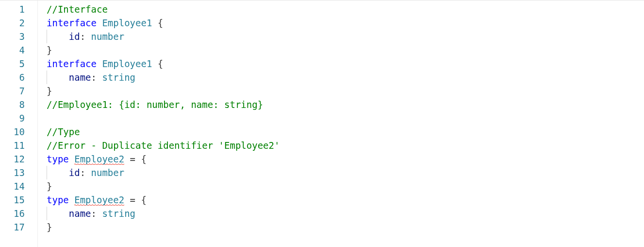 This screenshot has height=247, width=644. What do you see at coordinates (18, 105) in the screenshot?
I see `line-number: 8` at bounding box center [18, 105].